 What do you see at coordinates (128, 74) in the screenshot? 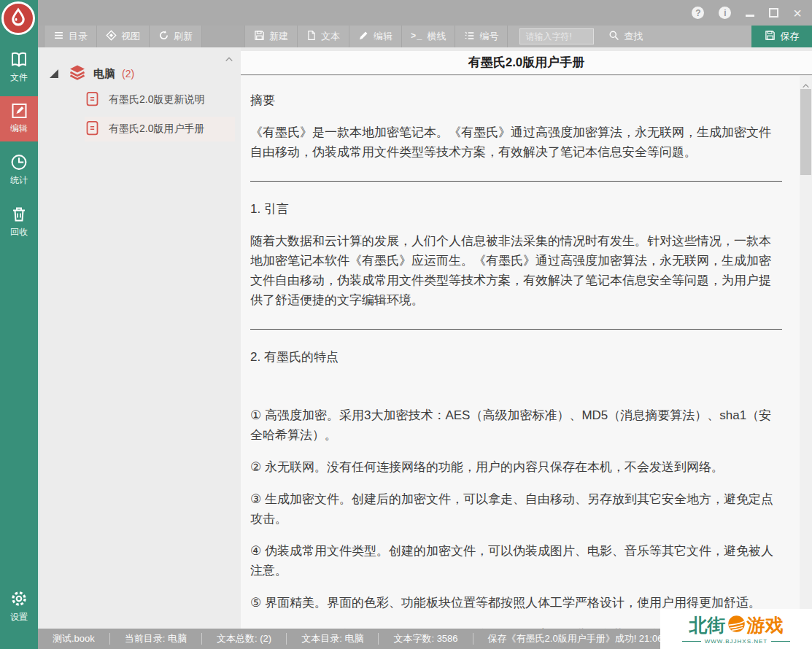
I see `tree-folder-count: (2)` at bounding box center [128, 74].